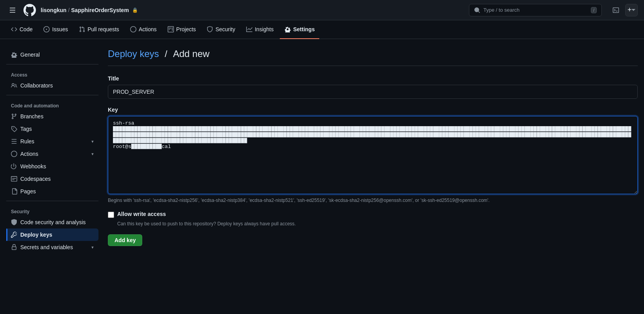  I want to click on sidebar-label-pages: Pages, so click(28, 191).